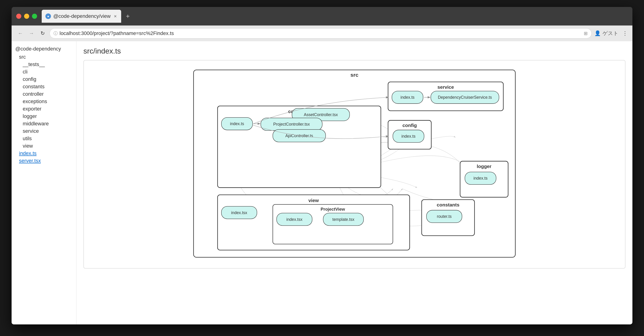 The image size is (644, 336). I want to click on sidebar-item-constants: constants, so click(44, 86).